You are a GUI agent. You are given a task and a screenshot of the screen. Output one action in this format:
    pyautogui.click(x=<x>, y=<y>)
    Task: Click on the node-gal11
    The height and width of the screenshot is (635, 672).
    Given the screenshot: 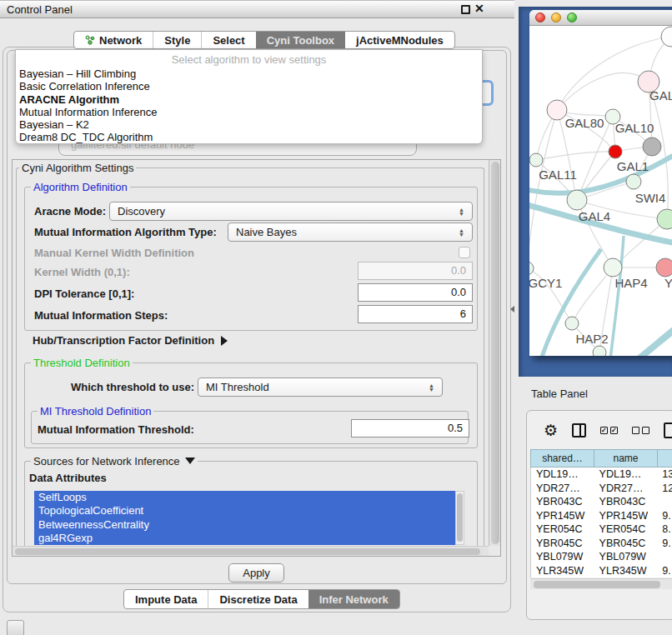 What is the action you would take?
    pyautogui.click(x=536, y=160)
    